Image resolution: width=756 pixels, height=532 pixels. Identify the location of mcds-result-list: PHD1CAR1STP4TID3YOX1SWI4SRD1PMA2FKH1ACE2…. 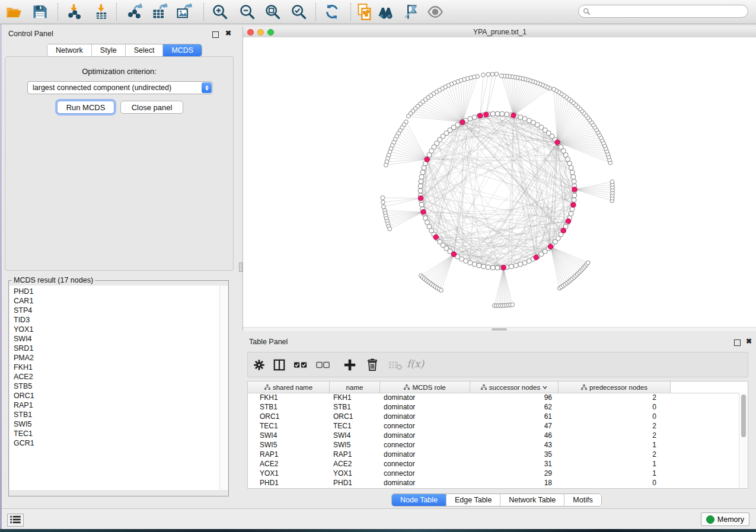
(115, 387).